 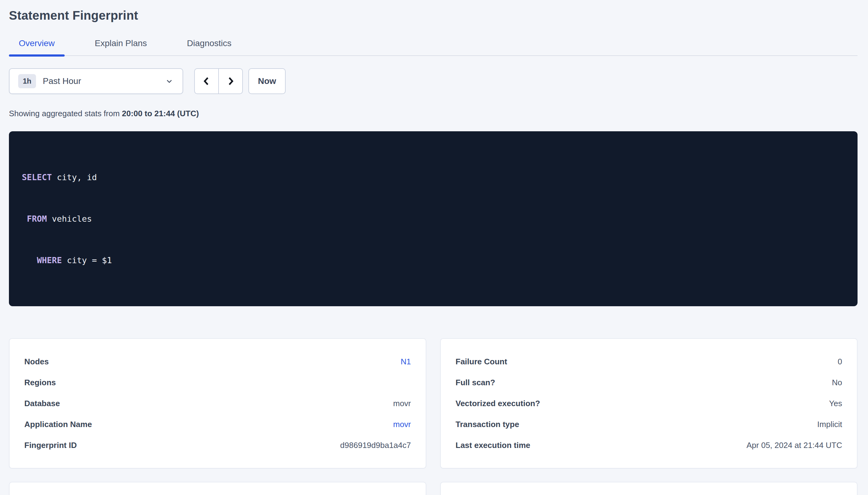 I want to click on regions-label: Regions, so click(x=40, y=382).